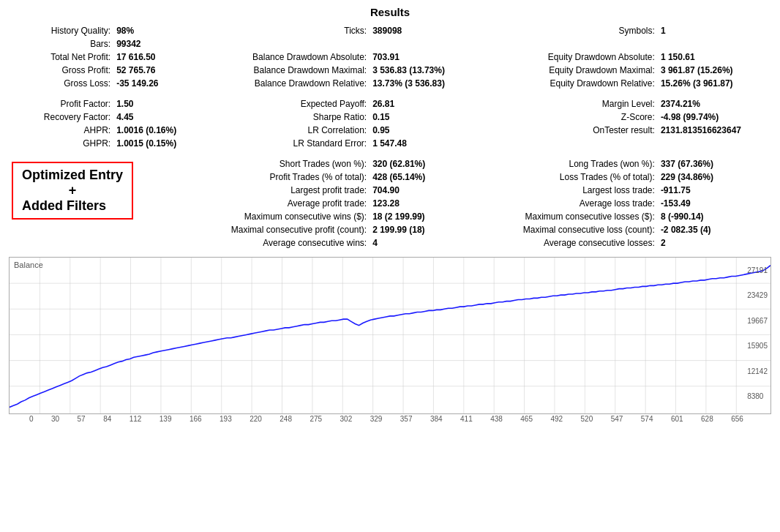 Image resolution: width=780 pixels, height=532 pixels. I want to click on expected-payoff-label: Expected Payoff:, so click(285, 104).